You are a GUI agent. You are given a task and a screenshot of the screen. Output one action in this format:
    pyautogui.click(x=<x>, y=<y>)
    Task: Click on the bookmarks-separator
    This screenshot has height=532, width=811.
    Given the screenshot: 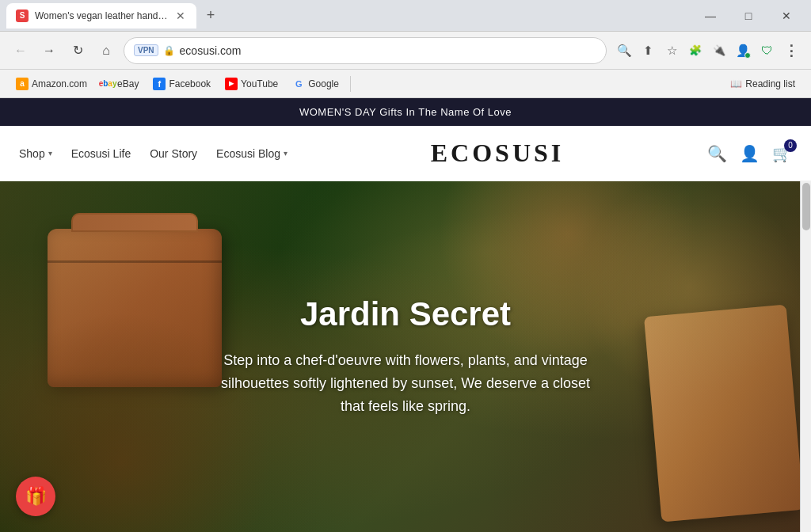 What is the action you would take?
    pyautogui.click(x=350, y=84)
    